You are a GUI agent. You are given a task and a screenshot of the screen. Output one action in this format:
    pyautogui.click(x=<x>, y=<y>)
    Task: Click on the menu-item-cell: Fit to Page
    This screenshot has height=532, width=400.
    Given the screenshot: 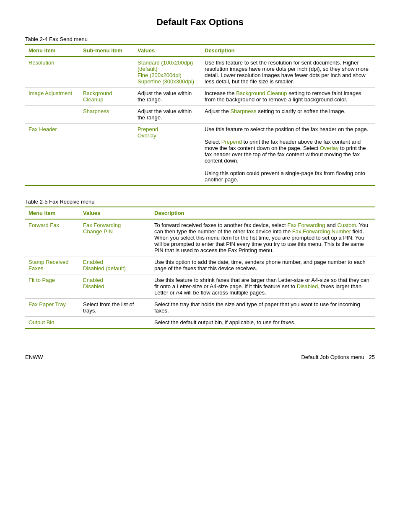 What is the action you would take?
    pyautogui.click(x=52, y=287)
    